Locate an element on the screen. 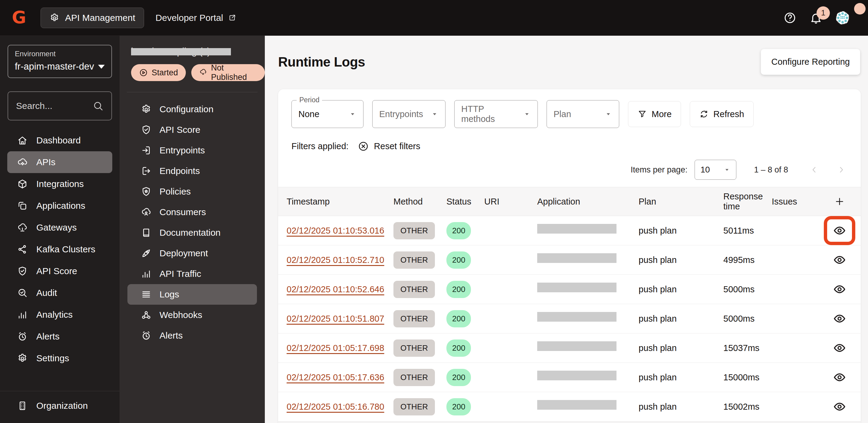 This screenshot has width=868, height=423. sidebar-item-applications: Applications is located at coordinates (60, 206).